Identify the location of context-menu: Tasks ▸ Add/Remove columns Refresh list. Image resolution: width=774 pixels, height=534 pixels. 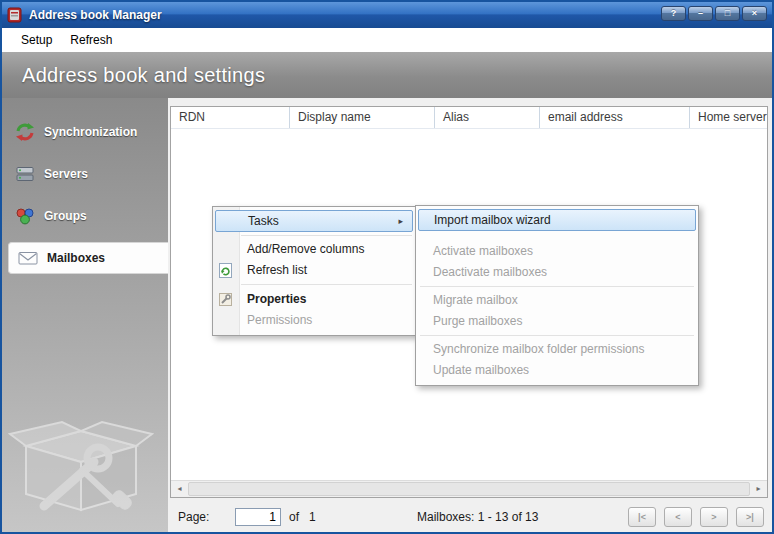
(314, 271).